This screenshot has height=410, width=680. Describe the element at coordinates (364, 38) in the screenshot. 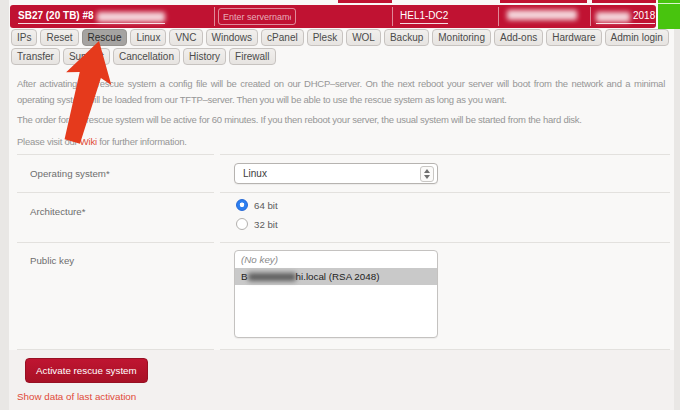

I see `tab-wol: WOL` at that location.